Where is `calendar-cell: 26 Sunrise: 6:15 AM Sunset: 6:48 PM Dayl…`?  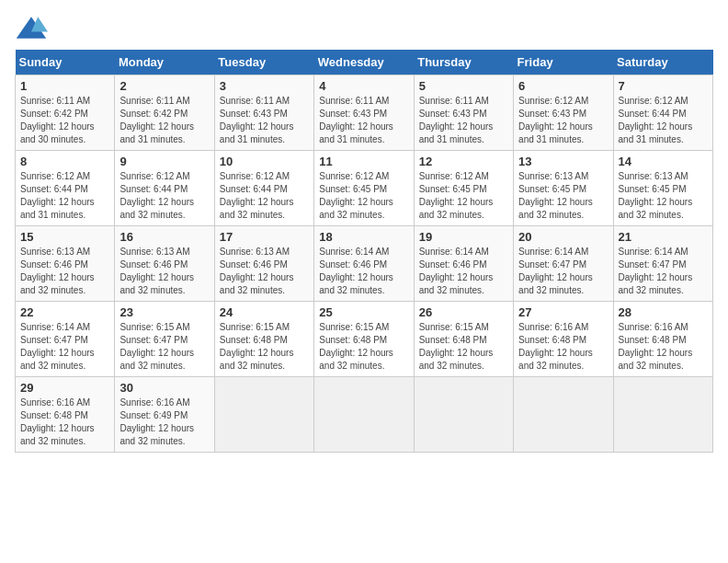 calendar-cell: 26 Sunrise: 6:15 AM Sunset: 6:48 PM Dayl… is located at coordinates (463, 339).